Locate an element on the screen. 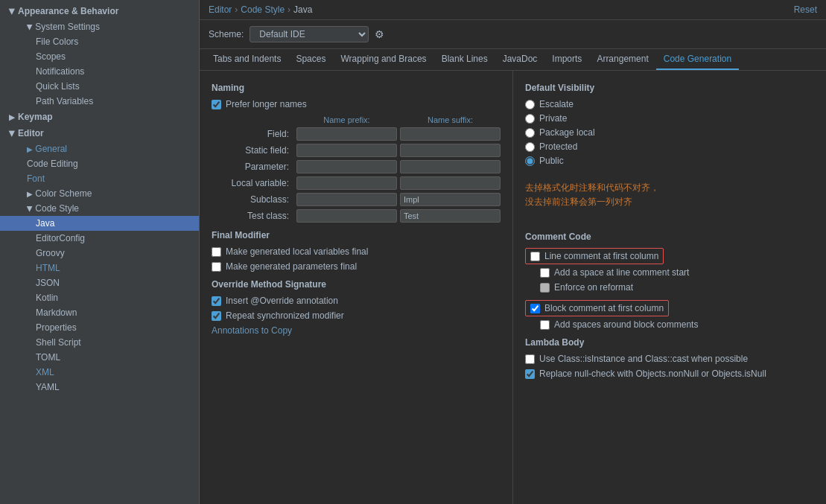 This screenshot has height=504, width=826. naming-label-subclass: Subclass: is located at coordinates (252, 200).